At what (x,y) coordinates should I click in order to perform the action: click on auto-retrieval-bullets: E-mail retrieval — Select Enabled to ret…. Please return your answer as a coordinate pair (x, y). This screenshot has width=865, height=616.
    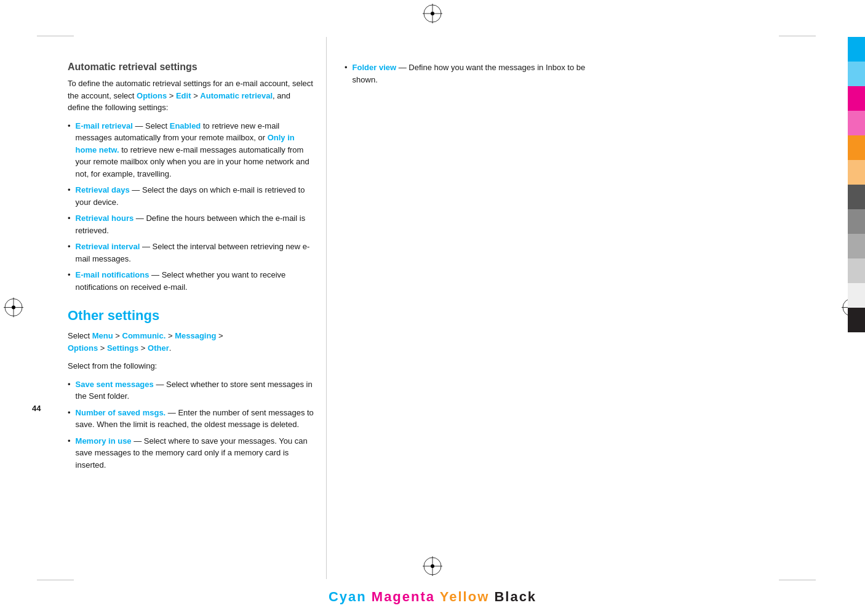
    Looking at the image, I should click on (191, 207).